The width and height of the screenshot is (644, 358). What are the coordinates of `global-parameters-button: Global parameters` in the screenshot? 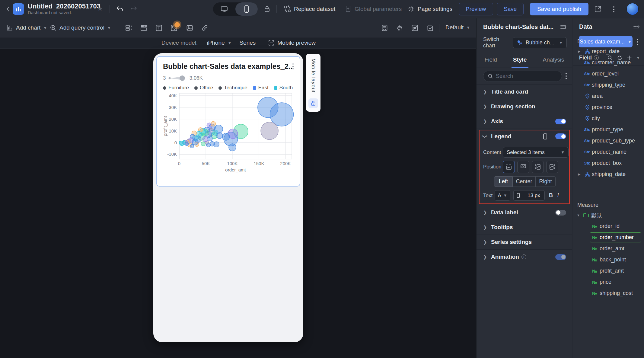 It's located at (373, 9).